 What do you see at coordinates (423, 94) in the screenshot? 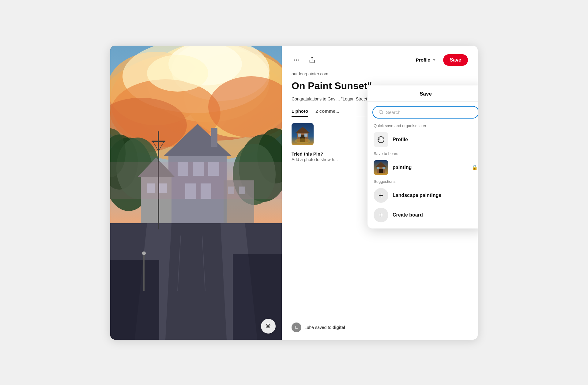
I see `dropdown-title: Save` at bounding box center [423, 94].